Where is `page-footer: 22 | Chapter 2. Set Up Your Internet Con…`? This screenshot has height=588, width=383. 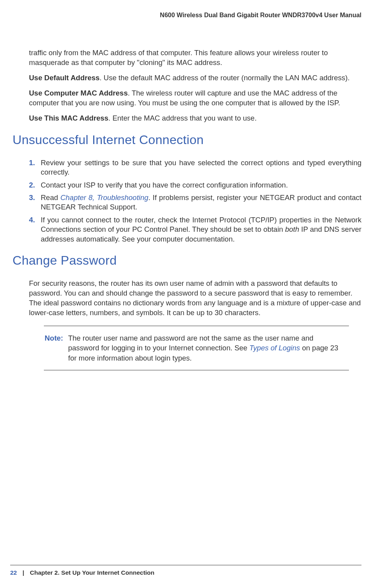 page-footer: 22 | Chapter 2. Set Up Your Internet Con… is located at coordinates (186, 571).